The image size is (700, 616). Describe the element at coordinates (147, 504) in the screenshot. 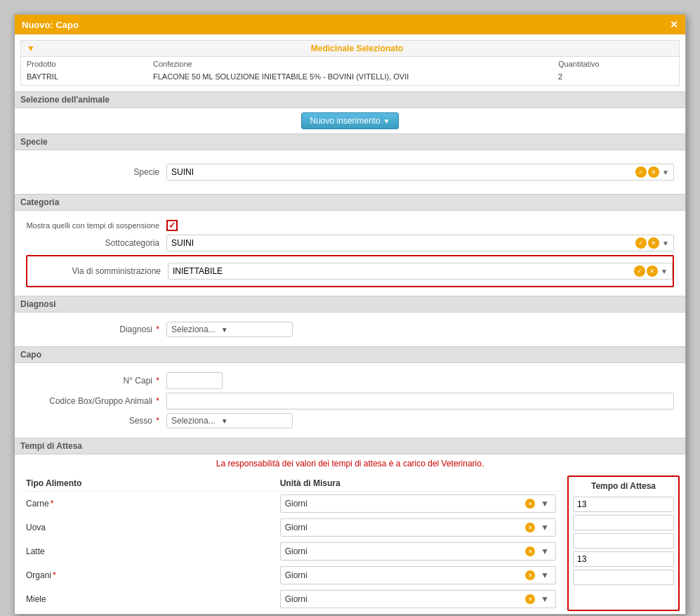

I see `attesa-tipo-0: Carne*` at that location.